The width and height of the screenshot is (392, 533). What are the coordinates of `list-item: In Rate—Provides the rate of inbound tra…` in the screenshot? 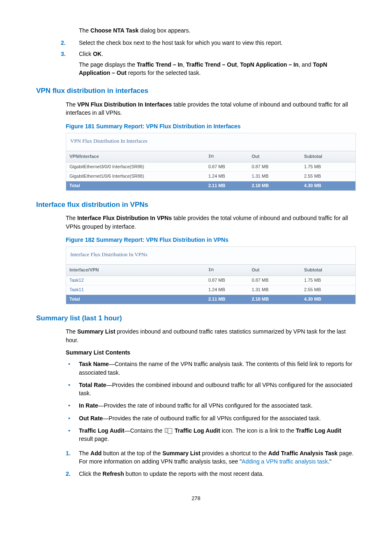 It's located at (211, 406).